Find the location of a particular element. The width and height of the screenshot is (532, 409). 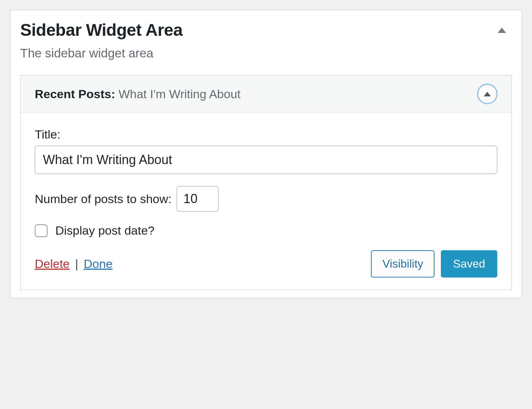

display-date-checkbox is located at coordinates (41, 231).